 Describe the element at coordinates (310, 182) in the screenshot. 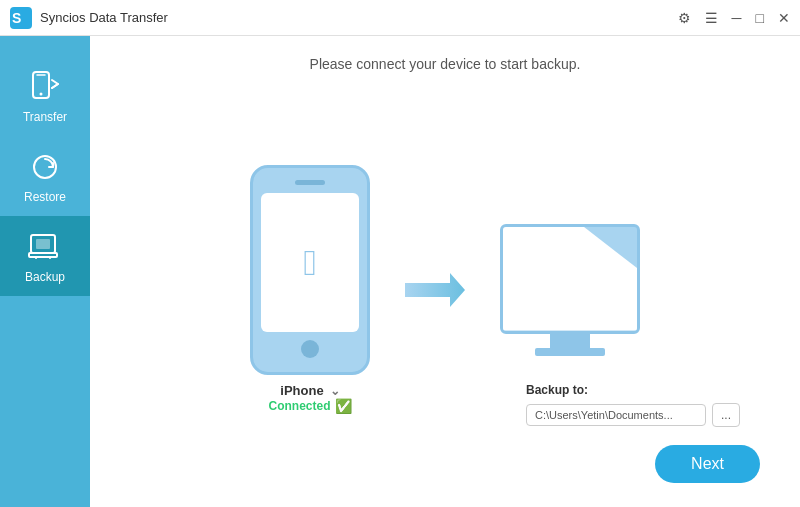

I see `phone-speaker` at that location.